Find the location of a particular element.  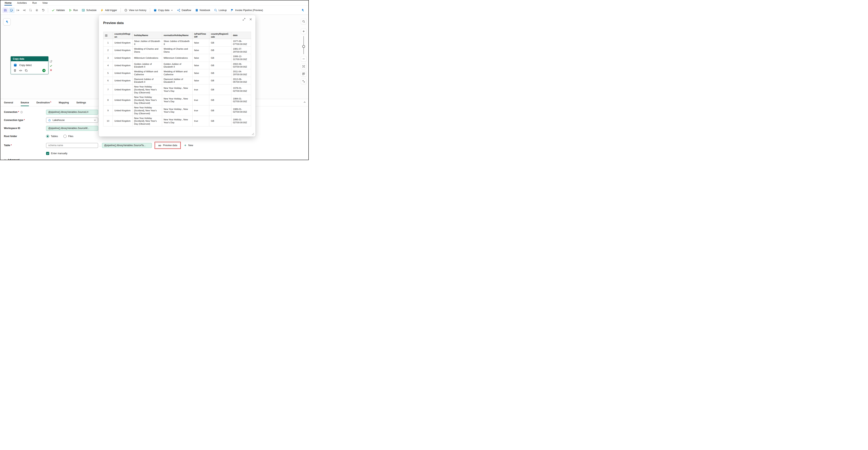

invoke-pipeline-button: Invoke Pipeline (Preview) is located at coordinates (247, 10).